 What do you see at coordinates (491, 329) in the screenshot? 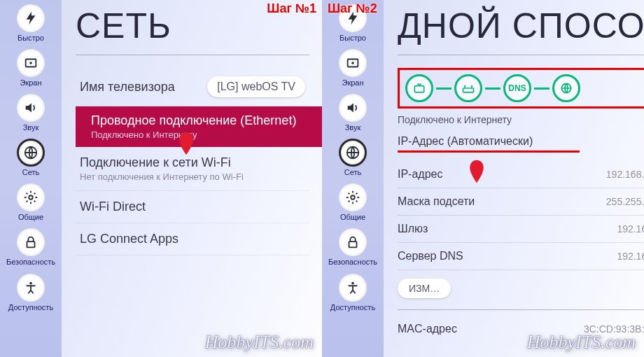
I see `mac-label: MAC-адрес` at bounding box center [491, 329].